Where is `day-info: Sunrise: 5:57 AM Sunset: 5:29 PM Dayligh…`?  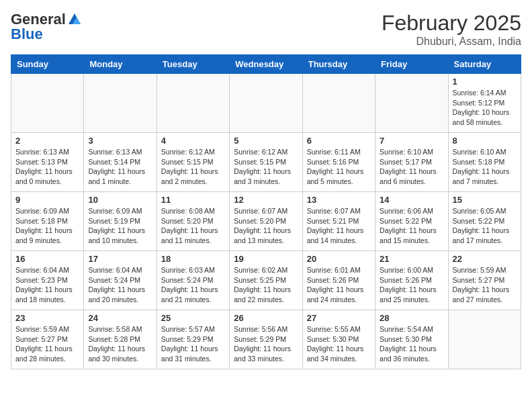
day-info: Sunrise: 5:57 AM Sunset: 5:29 PM Dayligh… is located at coordinates (193, 344).